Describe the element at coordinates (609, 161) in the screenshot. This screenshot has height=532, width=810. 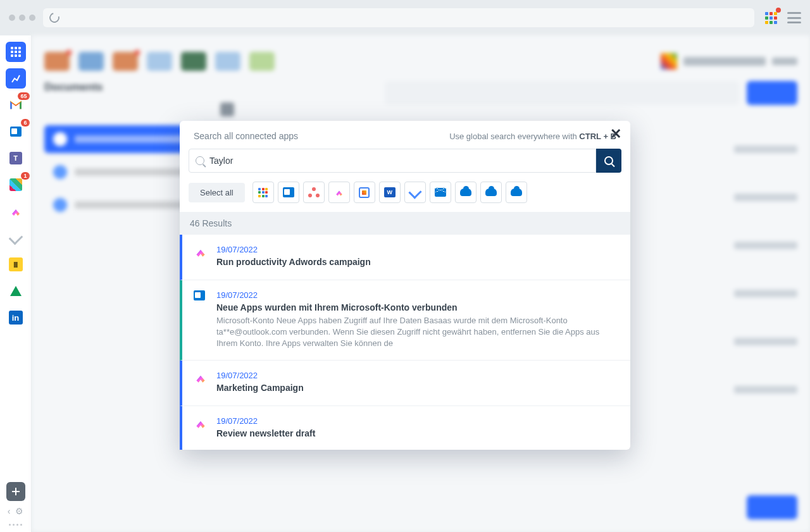
I see `search-submit-button` at that location.